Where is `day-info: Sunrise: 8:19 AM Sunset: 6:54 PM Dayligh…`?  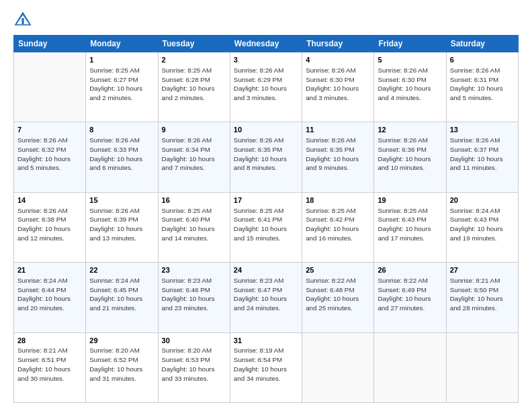 day-info: Sunrise: 8:19 AM Sunset: 6:54 PM Dayligh… is located at coordinates (266, 364).